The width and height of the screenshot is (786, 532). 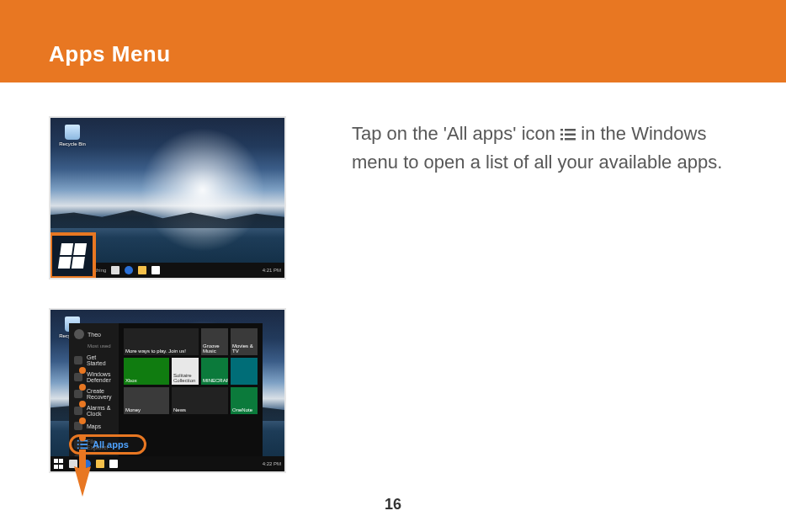 I want to click on all-apps-icon, so click(x=82, y=444).